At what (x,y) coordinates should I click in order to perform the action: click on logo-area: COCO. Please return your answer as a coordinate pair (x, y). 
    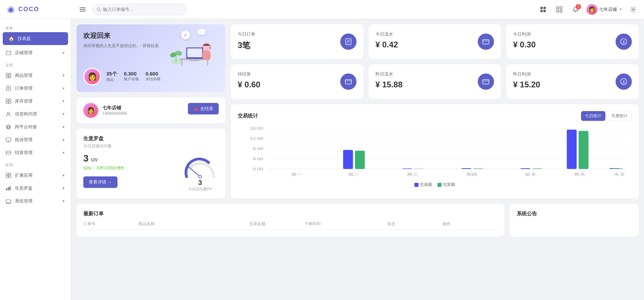
    Looking at the image, I should click on (39, 9).